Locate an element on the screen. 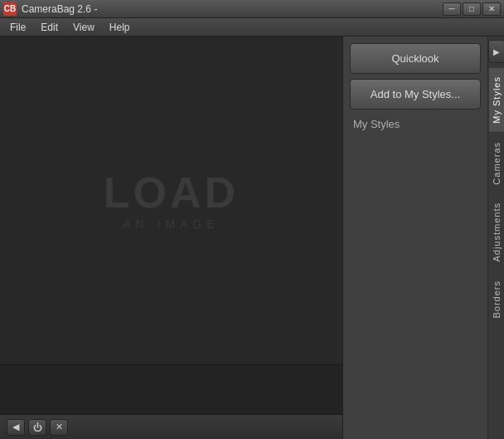 The width and height of the screenshot is (504, 439). side-tabs: ▶ My Styles Cameras Adjustments Borders is located at coordinates (496, 237).